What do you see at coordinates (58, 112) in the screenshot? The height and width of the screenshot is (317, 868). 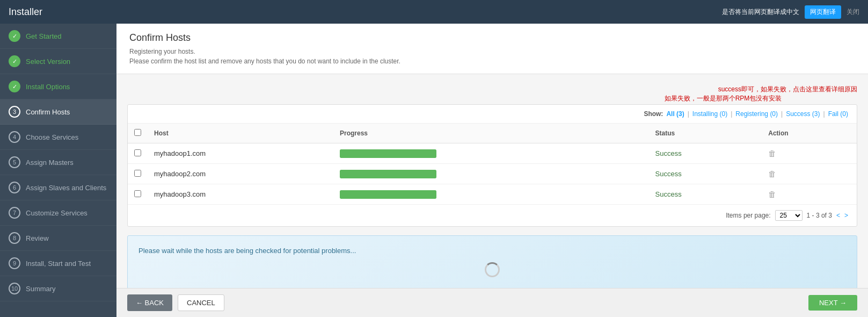 I see `sidebar-item-confirm-hosts: 3 Confirm Hosts` at bounding box center [58, 112].